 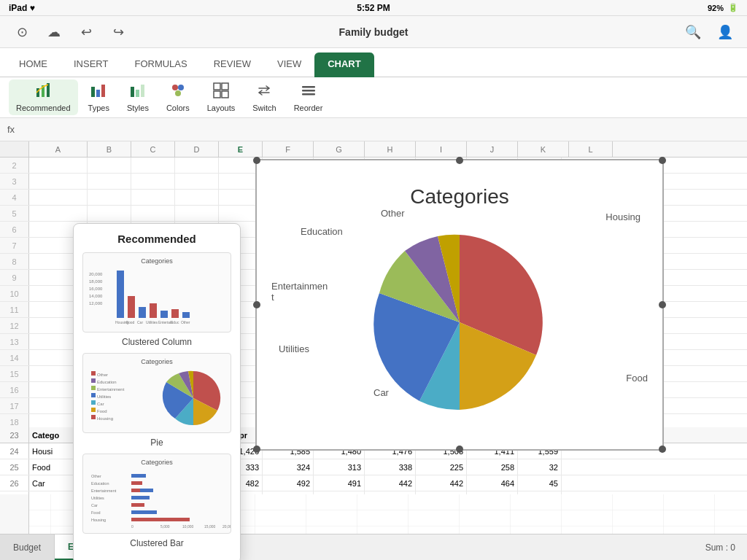 What do you see at coordinates (159, 398) in the screenshot?
I see `preview-pie-svg: Other Education Entertainment Utilities …` at bounding box center [159, 398].